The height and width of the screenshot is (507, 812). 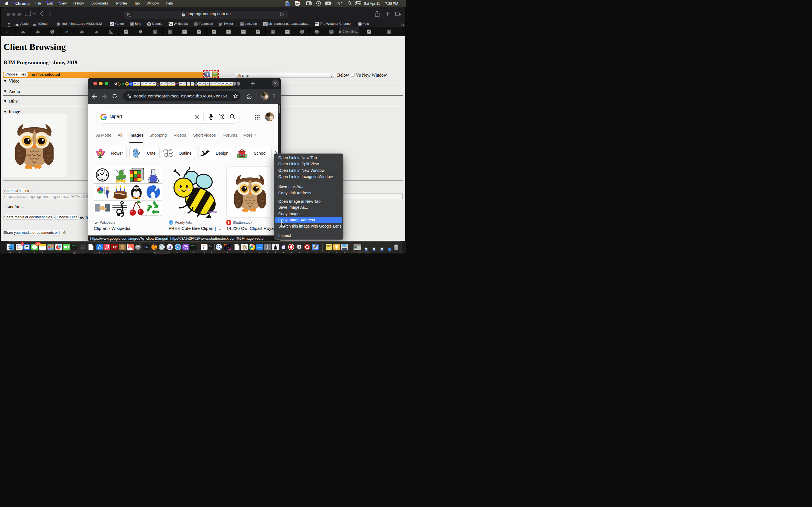 I want to click on svg-text: ●Pearlyarts, so click(x=211, y=212).